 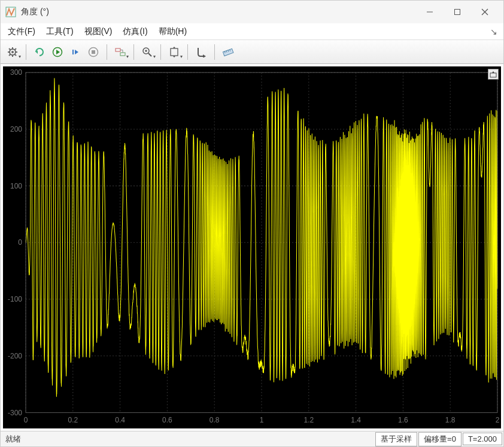 What do you see at coordinates (16, 129) in the screenshot?
I see `svg-text: 200` at bounding box center [16, 129].